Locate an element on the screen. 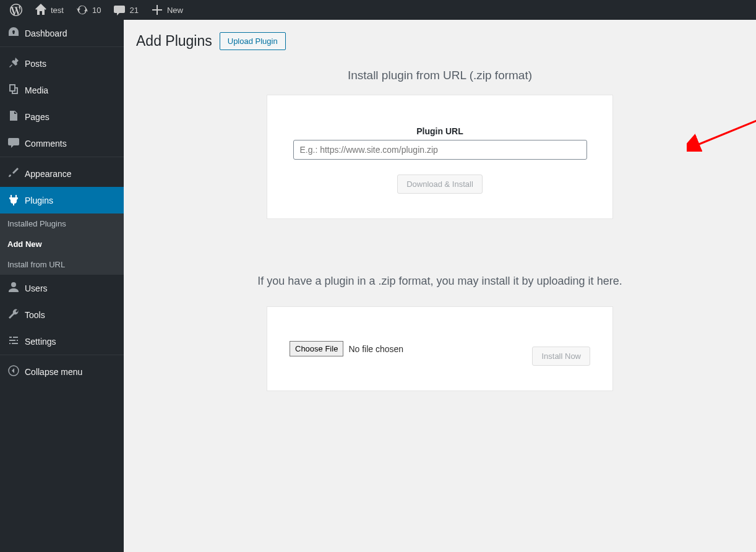 Image resolution: width=756 pixels, height=552 pixels. zip-upload-card: Choose File No file chosen Install Now is located at coordinates (440, 349).